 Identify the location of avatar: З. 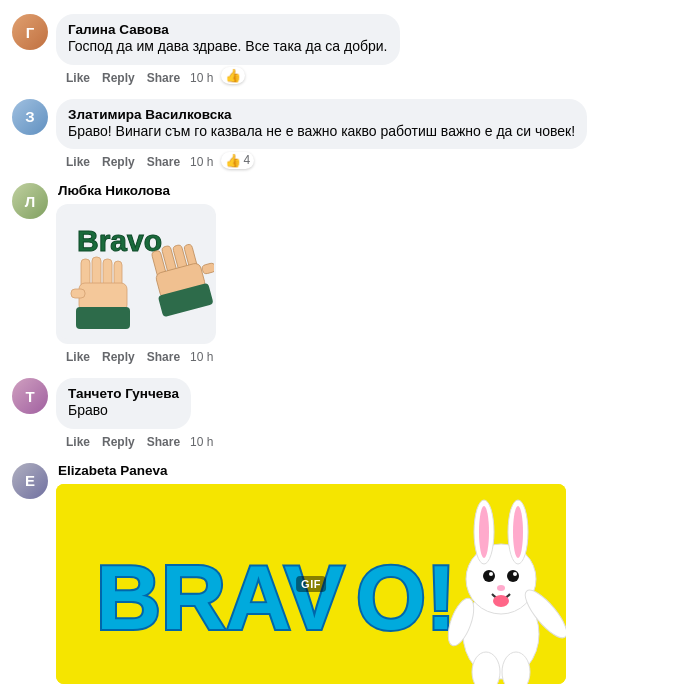
(30, 117).